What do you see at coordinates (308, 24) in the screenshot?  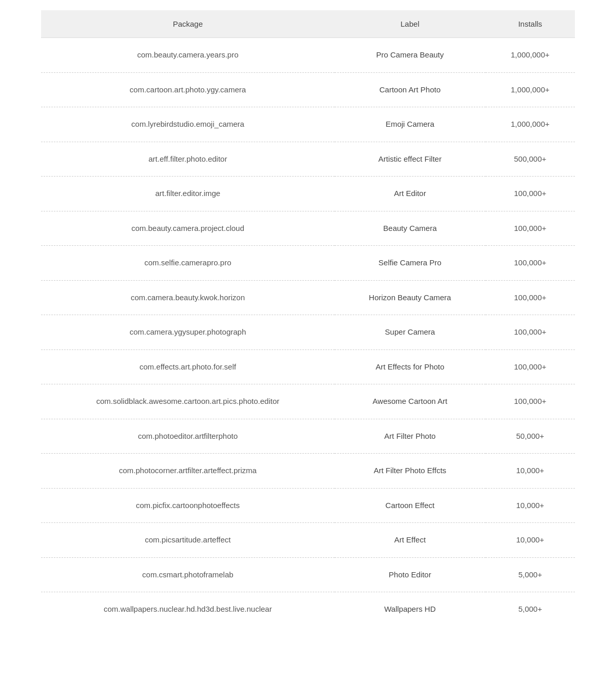 I see `table-header-row: Package Label Installs` at bounding box center [308, 24].